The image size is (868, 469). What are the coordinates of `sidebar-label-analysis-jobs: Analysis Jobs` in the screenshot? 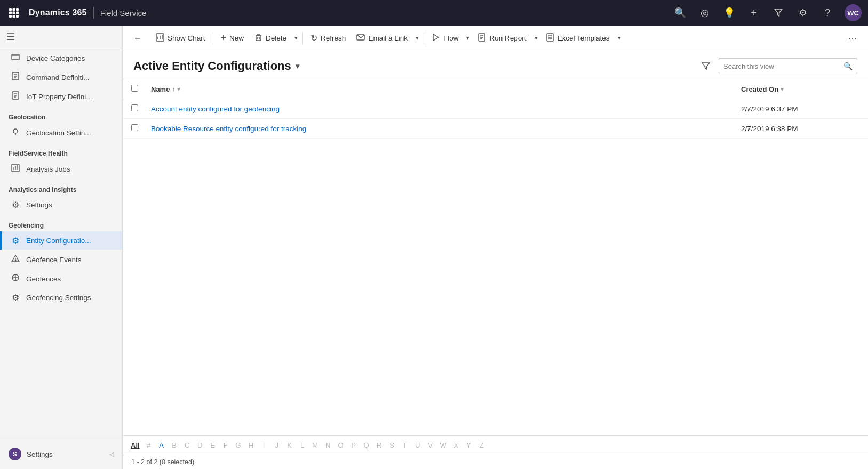 It's located at (48, 169).